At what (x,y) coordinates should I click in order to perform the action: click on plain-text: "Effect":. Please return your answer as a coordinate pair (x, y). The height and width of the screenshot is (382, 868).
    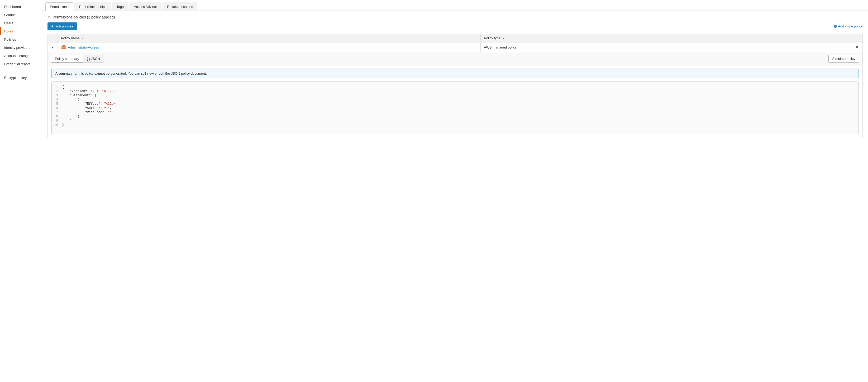
    Looking at the image, I should click on (83, 104).